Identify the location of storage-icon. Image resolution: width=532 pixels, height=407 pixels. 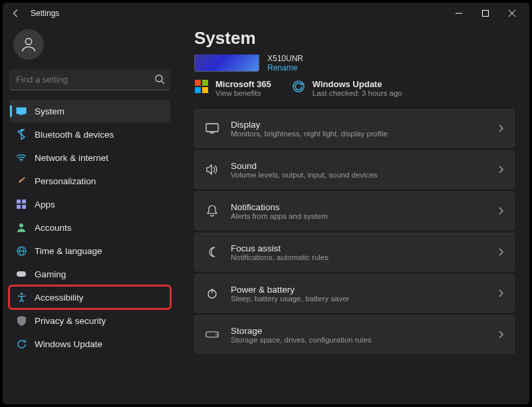
(212, 335).